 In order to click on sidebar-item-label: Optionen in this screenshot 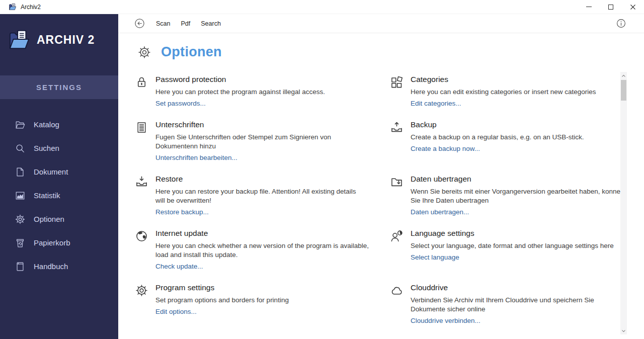, I will do `click(49, 219)`.